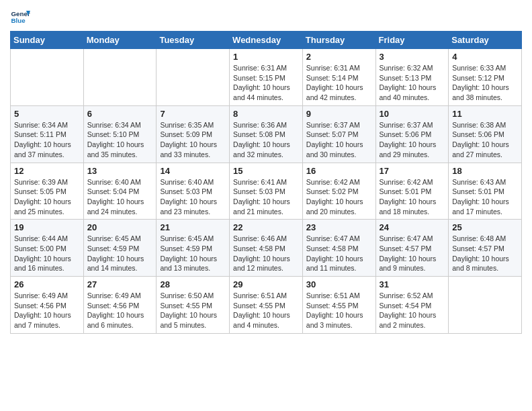 The image size is (532, 411). I want to click on day-info: Sunrise: 6:42 AM Sunset: 5:02 PM Dayligh…, so click(339, 197).